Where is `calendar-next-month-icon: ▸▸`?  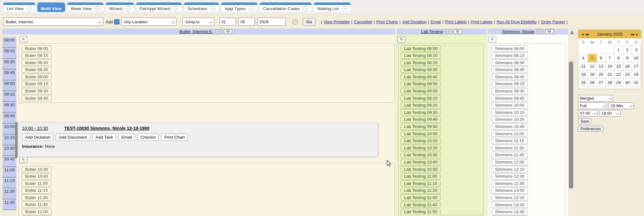
calendar-next-month-icon: ▸▸ is located at coordinates (633, 34).